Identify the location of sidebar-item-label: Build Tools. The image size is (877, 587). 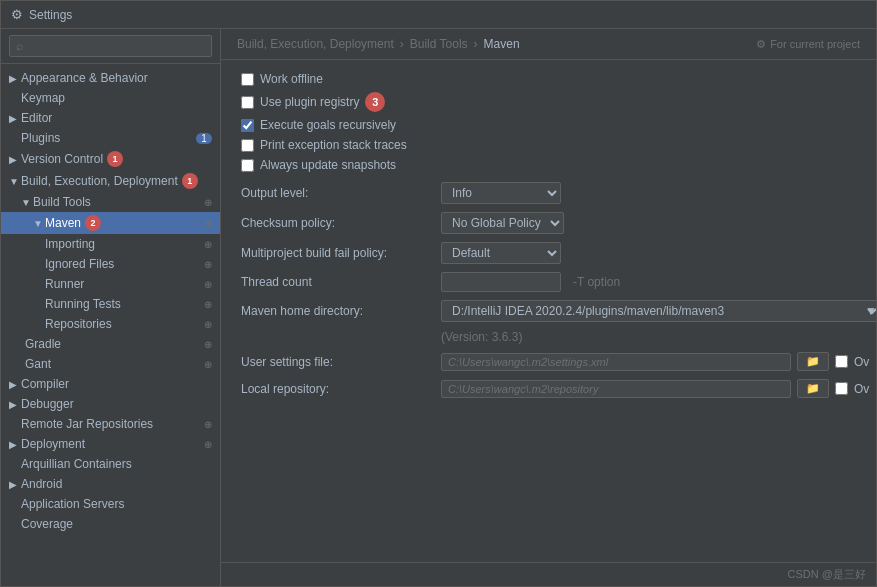
(62, 202).